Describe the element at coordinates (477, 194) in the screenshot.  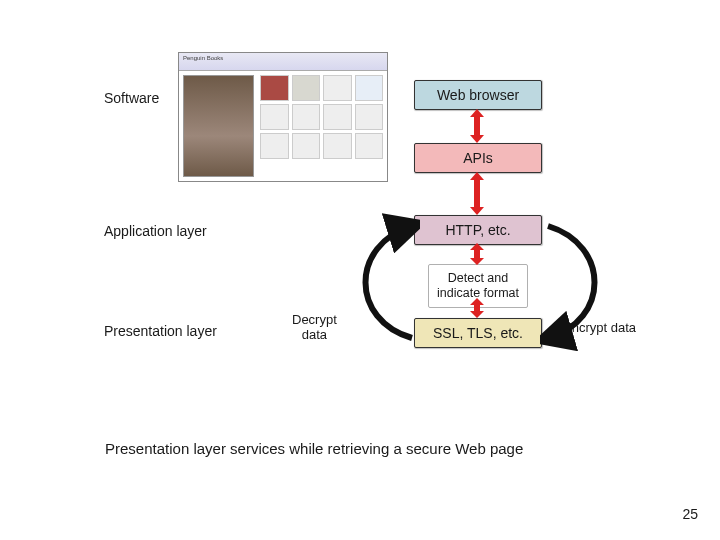
I see `red-arrow-apis-http` at that location.